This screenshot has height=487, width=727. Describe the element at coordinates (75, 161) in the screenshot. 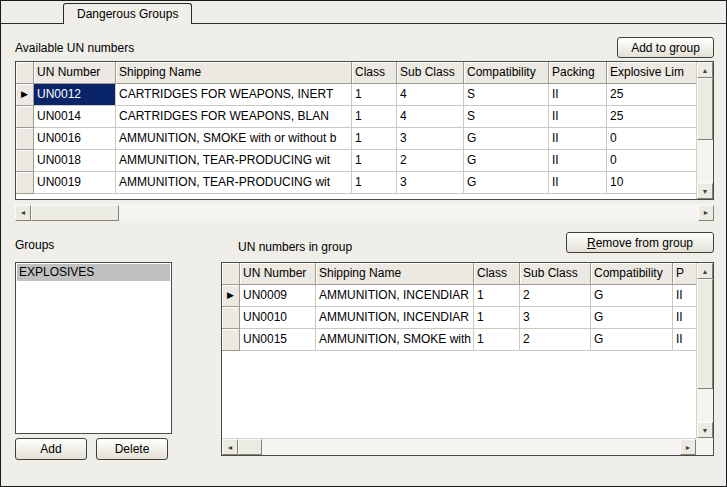

I see `cell-un-number: UN0018` at that location.